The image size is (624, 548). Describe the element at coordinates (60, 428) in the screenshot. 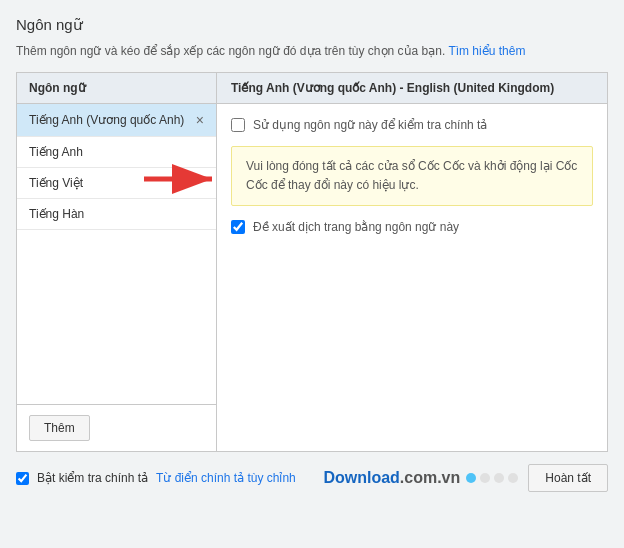

I see `add-language-button: Thêm` at that location.